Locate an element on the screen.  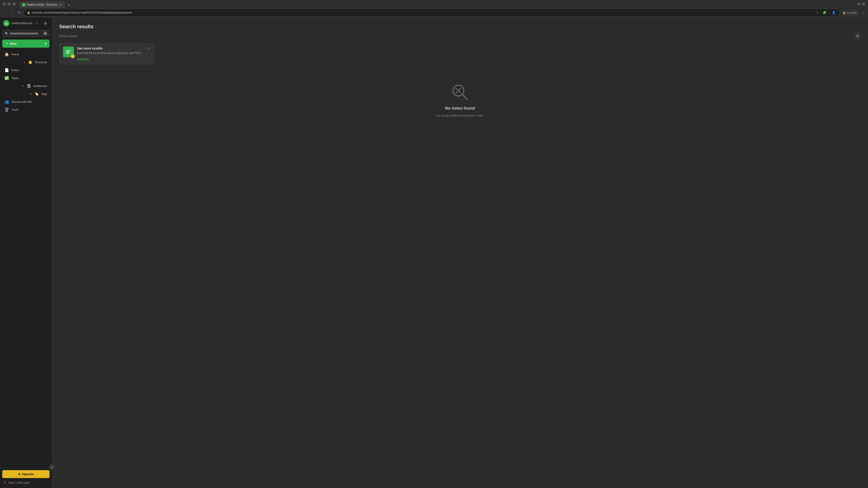
sidebar-item-label-tasks: Tasks is located at coordinates (15, 78).